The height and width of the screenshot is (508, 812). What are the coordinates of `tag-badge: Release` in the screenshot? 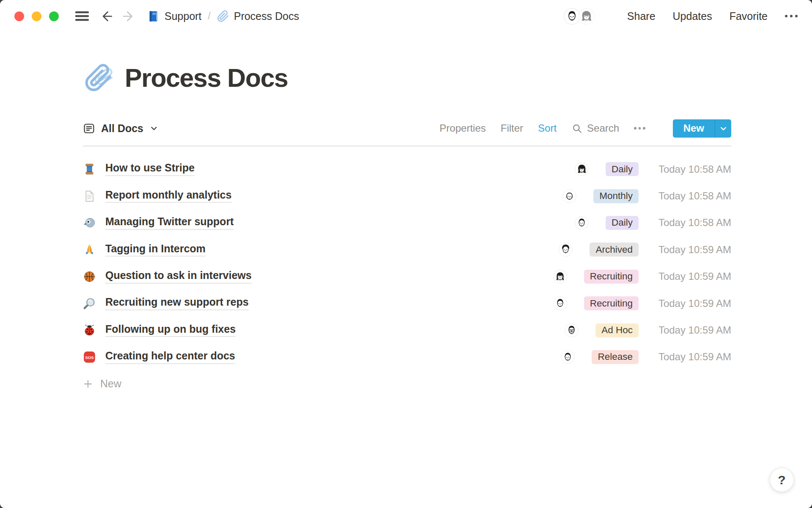 It's located at (615, 357).